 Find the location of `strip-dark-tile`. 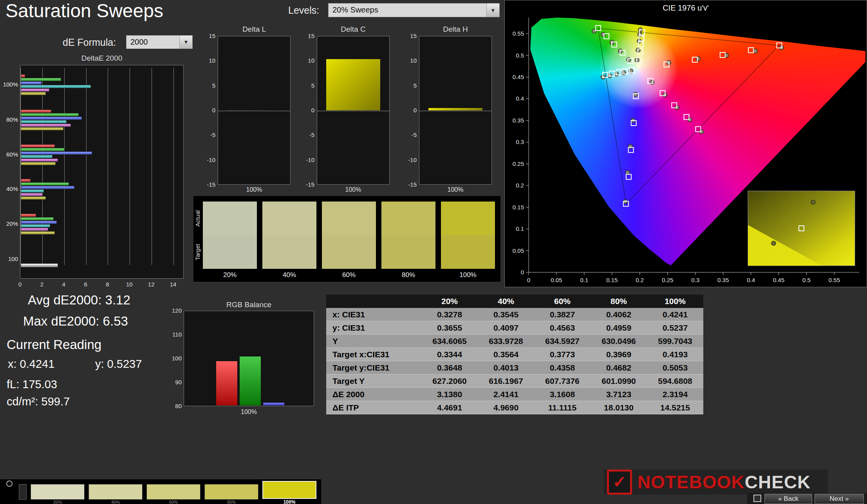

strip-dark-tile is located at coordinates (23, 492).